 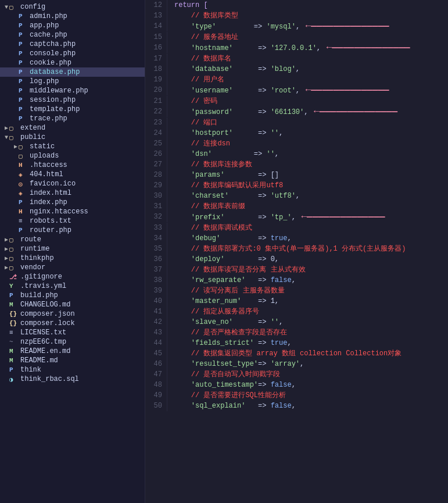 What do you see at coordinates (72, 174) in the screenshot?
I see `sidebar-item-404-html: ◈404.html` at bounding box center [72, 174].